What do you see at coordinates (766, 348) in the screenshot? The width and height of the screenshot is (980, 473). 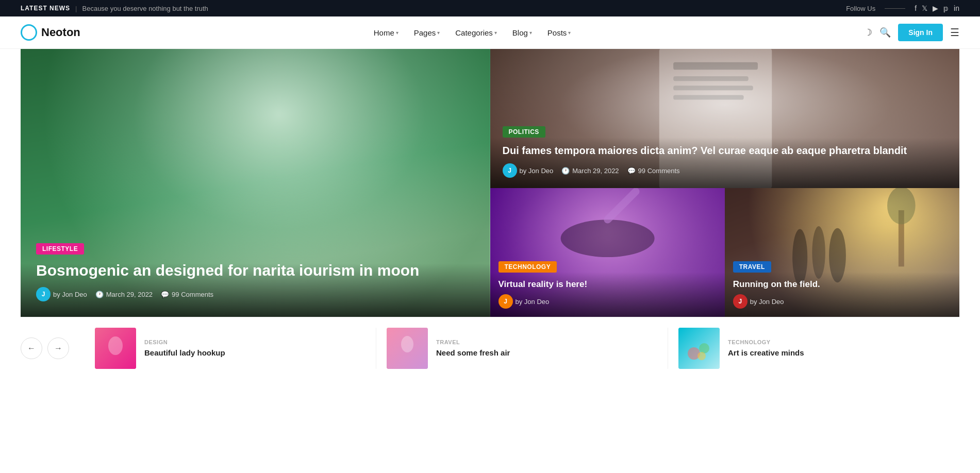 I see `bottom-card-text: TECHNOLOGY Art is creative minds` at bounding box center [766, 348].